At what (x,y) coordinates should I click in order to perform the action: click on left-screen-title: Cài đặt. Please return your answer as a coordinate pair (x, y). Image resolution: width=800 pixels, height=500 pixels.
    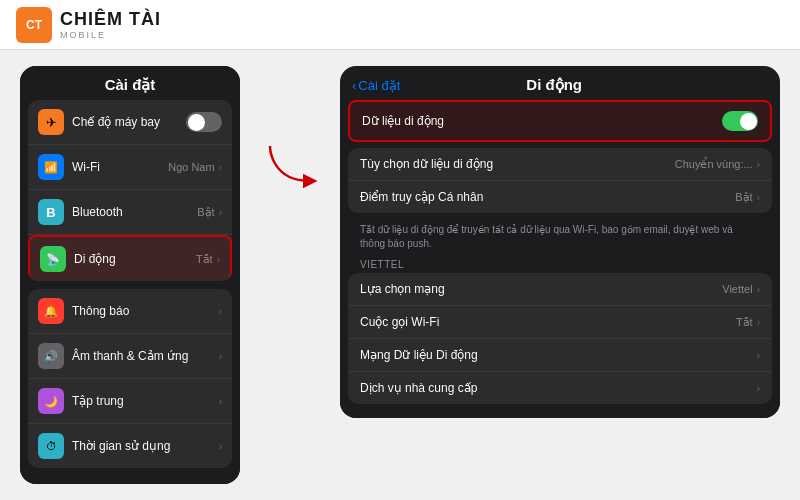
    Looking at the image, I should click on (130, 83).